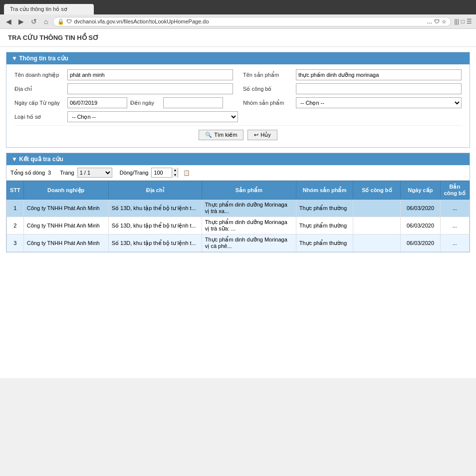  I want to click on cell-san_pham: Thực phẩm dinh dưỡng Morinaga vị cà phê.…, so click(248, 243).